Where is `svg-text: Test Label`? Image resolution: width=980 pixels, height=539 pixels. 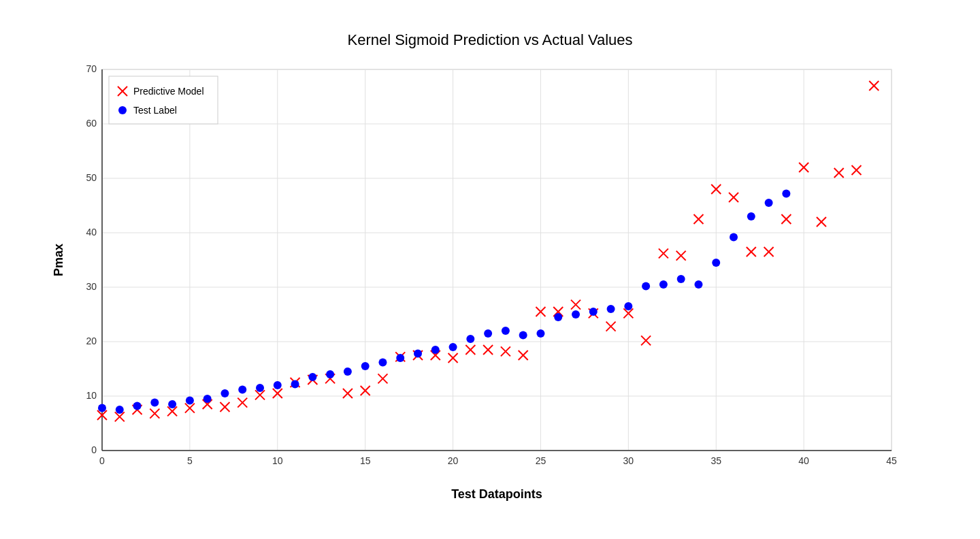
svg-text: Test Label is located at coordinates (155, 110).